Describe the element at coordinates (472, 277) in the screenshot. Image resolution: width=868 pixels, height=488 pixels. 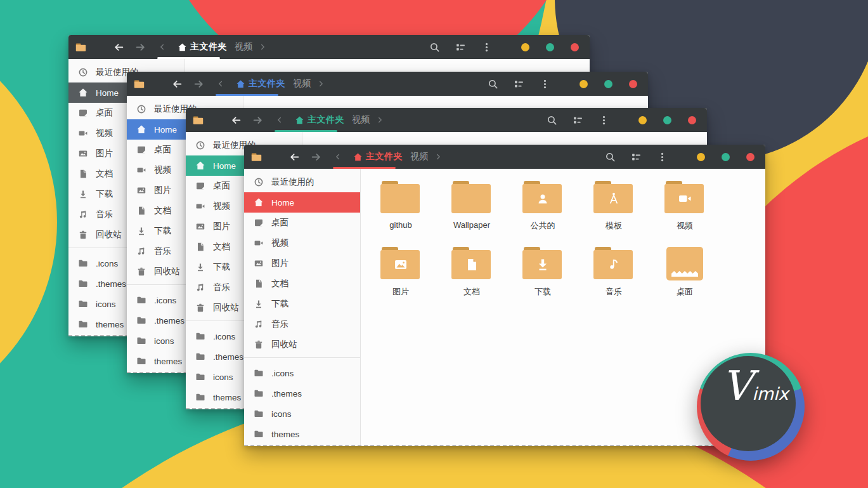
I see `folder-item: 文档` at that location.